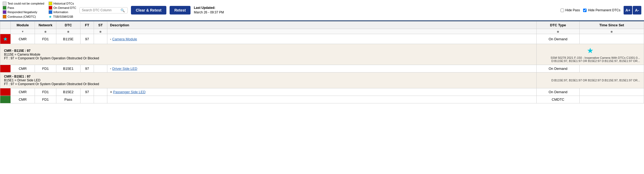 The image size is (644, 174). I want to click on th-sub-dtctype: ◉, so click(558, 32).